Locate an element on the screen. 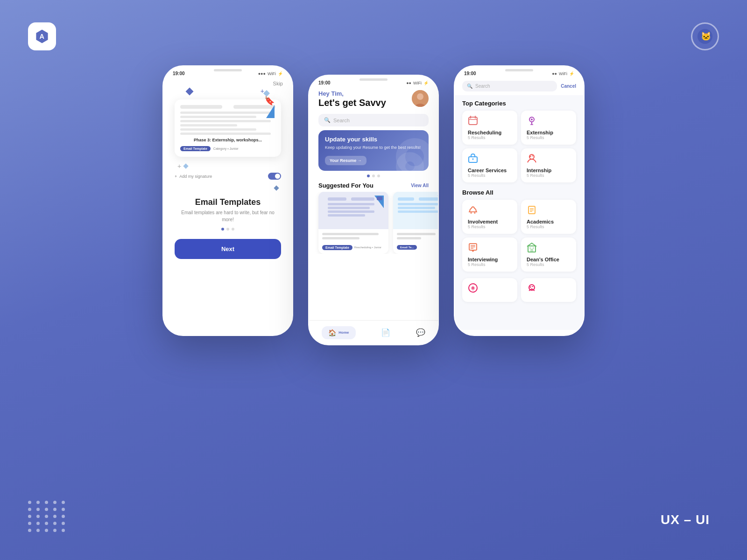 Image resolution: width=747 pixels, height=560 pixels. card2-tags: Email Te... is located at coordinates (416, 249).